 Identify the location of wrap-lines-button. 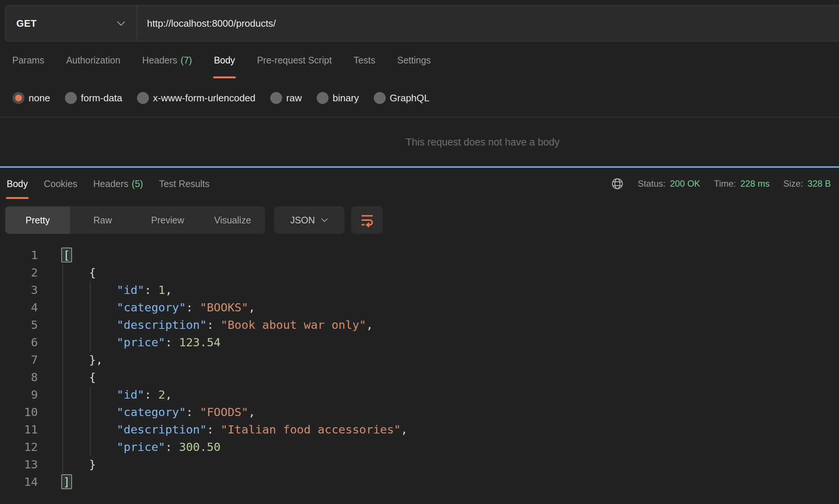
(367, 220).